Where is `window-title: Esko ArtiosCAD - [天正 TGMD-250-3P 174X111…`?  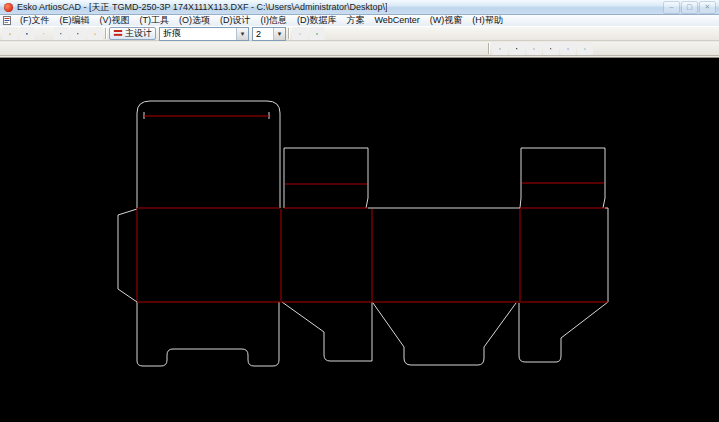 window-title: Esko ArtiosCAD - [天正 TGMD-250-3P 174X111… is located at coordinates (202, 8).